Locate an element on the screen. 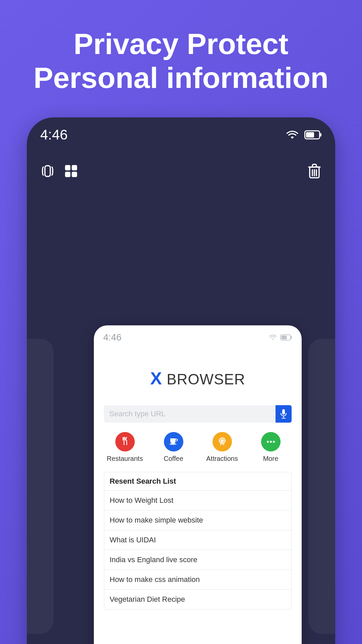 This screenshot has height=644, width=362. voice-button is located at coordinates (284, 414).